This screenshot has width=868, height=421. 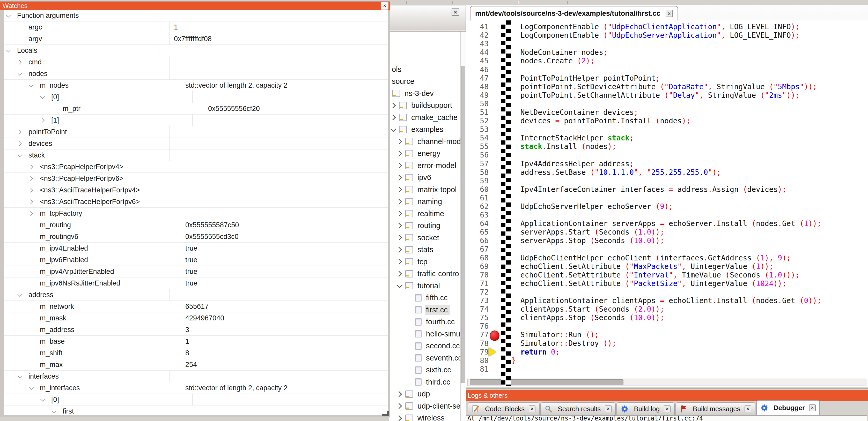 What do you see at coordinates (667, 267) in the screenshot?
I see `code-line: 69 echoClient.SetAttribute ("MaxPackets"…` at bounding box center [667, 267].